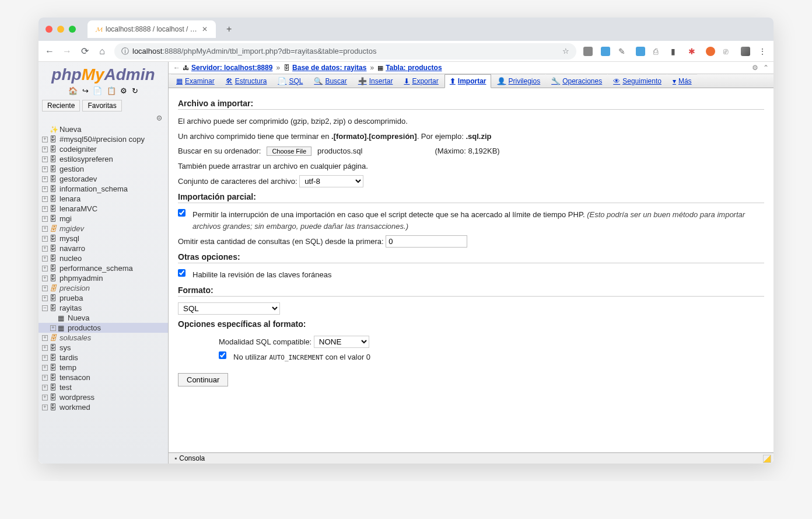 Image resolution: width=812 pixels, height=519 pixels. What do you see at coordinates (746, 51) in the screenshot?
I see `profile-avatar` at bounding box center [746, 51].